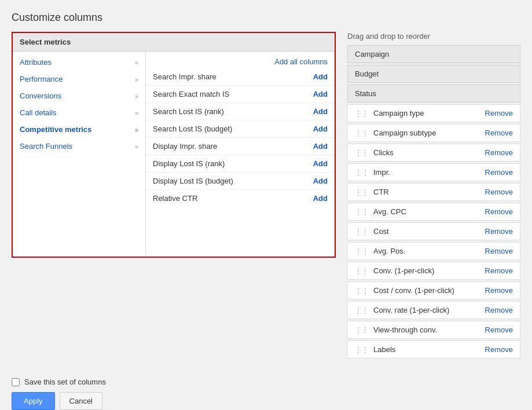  I want to click on add-all-columns-link: Add all columns, so click(301, 61).